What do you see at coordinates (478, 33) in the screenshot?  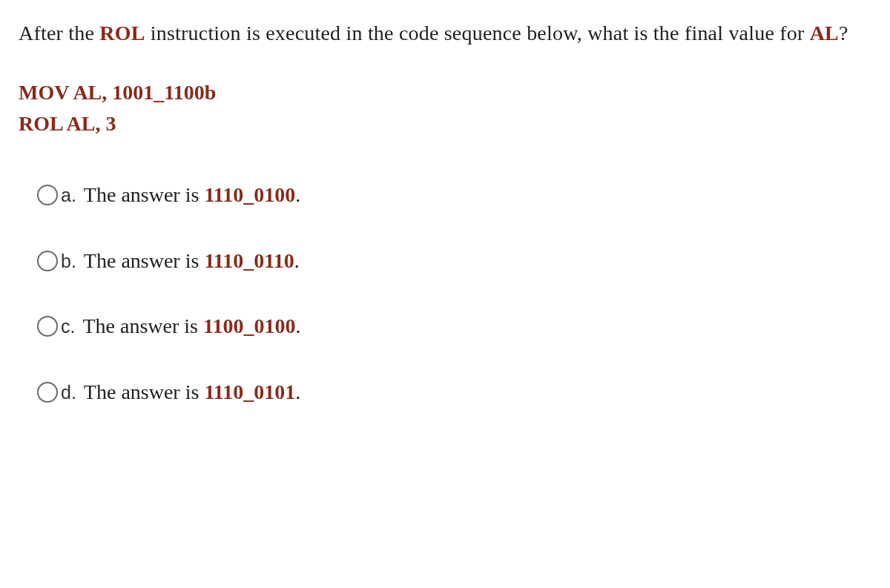 I see `question-mid: instruction is executed in the code sequ…` at bounding box center [478, 33].